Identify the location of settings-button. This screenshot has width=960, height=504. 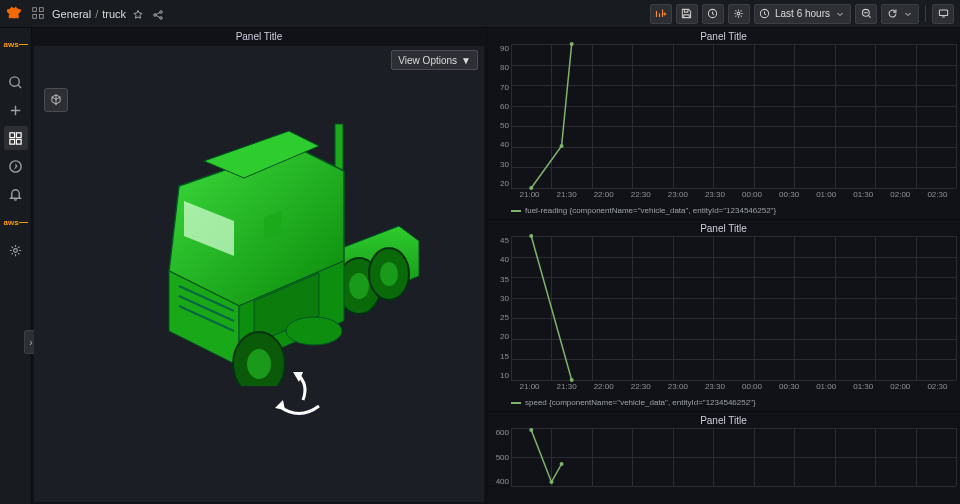
(739, 14).